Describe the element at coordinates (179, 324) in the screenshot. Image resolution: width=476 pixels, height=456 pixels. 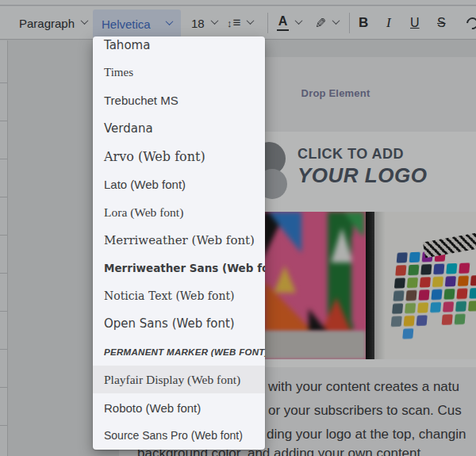
I see `font-option-open-sans: Open Sans (Web font)` at that location.